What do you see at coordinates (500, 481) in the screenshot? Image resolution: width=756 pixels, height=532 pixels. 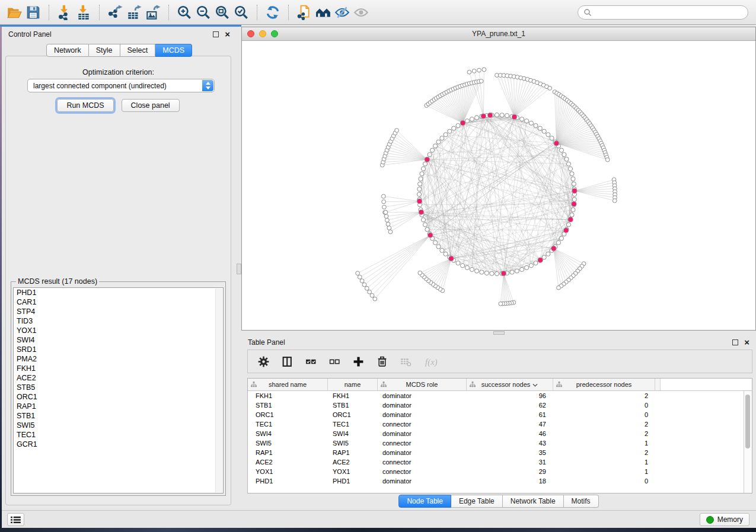 I see `table-row: PHD1PHD1dominator180` at bounding box center [500, 481].